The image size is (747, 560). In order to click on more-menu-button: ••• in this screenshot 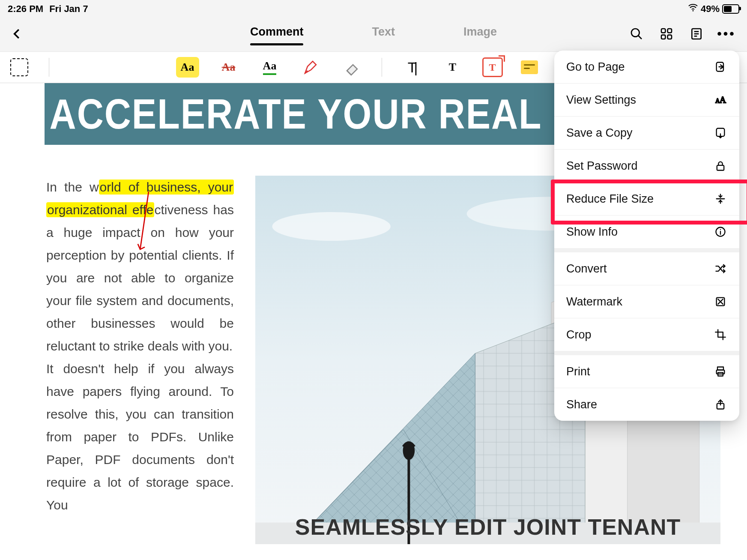, I will do `click(726, 34)`.